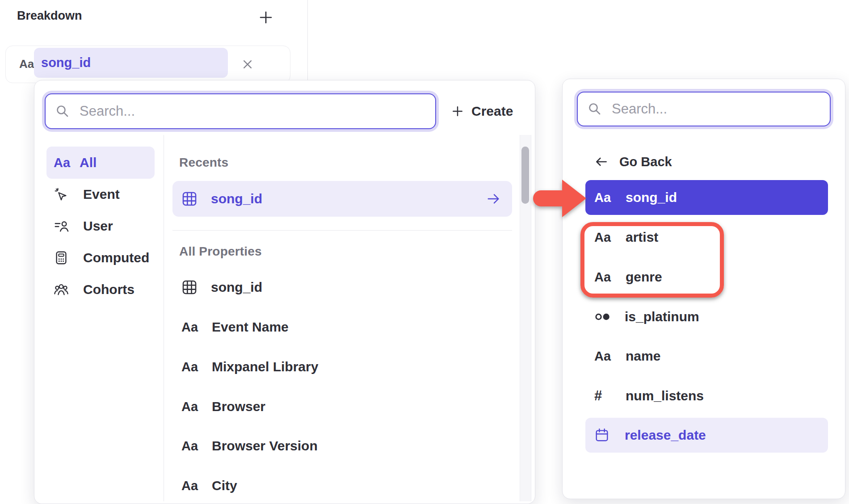  What do you see at coordinates (101, 290) in the screenshot?
I see `category-cohorts: Cohorts` at bounding box center [101, 290].